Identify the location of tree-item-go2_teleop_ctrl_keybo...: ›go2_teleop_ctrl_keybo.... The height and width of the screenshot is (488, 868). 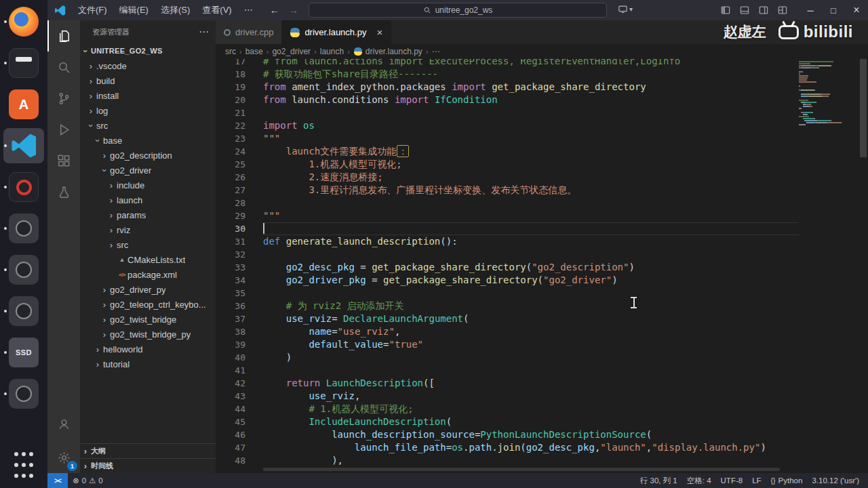
(148, 304).